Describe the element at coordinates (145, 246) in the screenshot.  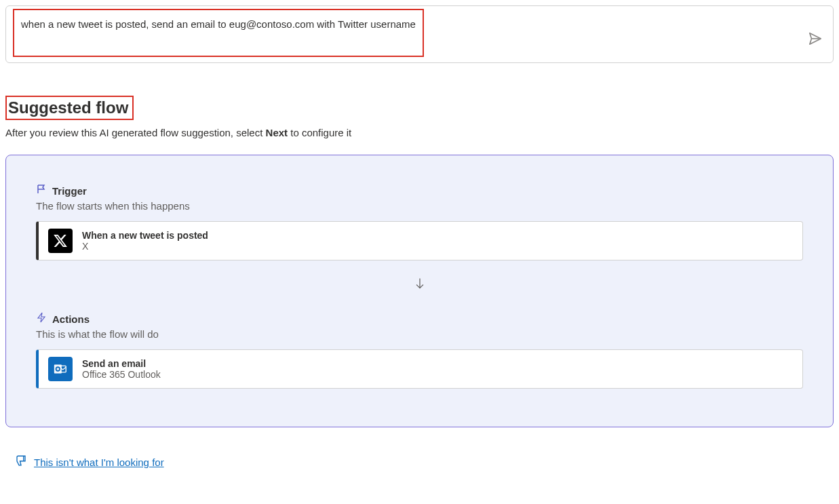
I see `trigger-step-sub: X` at that location.